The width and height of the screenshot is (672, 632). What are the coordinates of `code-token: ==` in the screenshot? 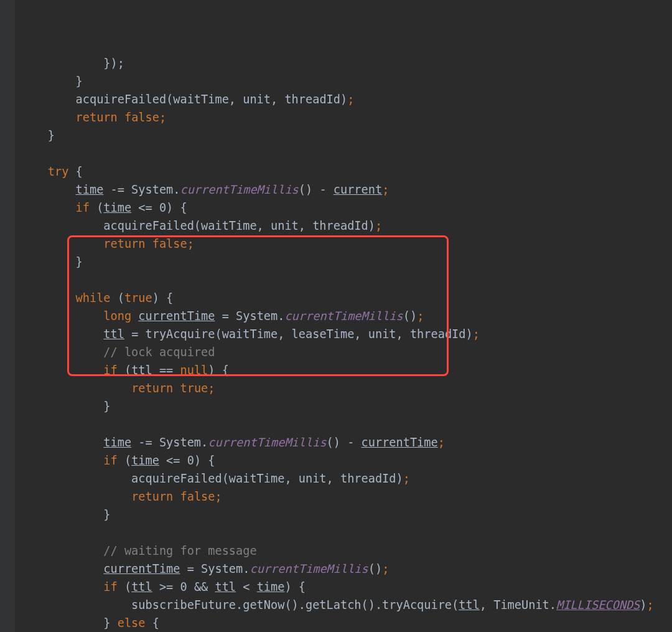 It's located at (167, 370).